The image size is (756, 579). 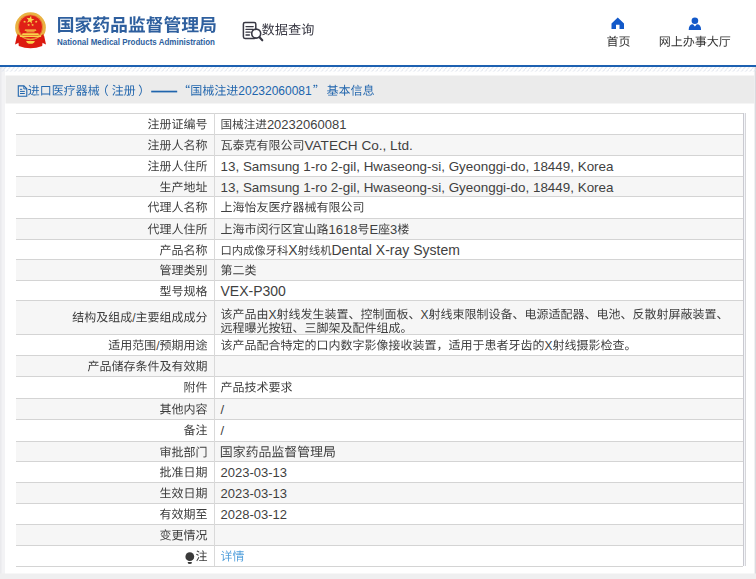 What do you see at coordinates (394, 230) in the screenshot?
I see `svg-text: 3` at bounding box center [394, 230].